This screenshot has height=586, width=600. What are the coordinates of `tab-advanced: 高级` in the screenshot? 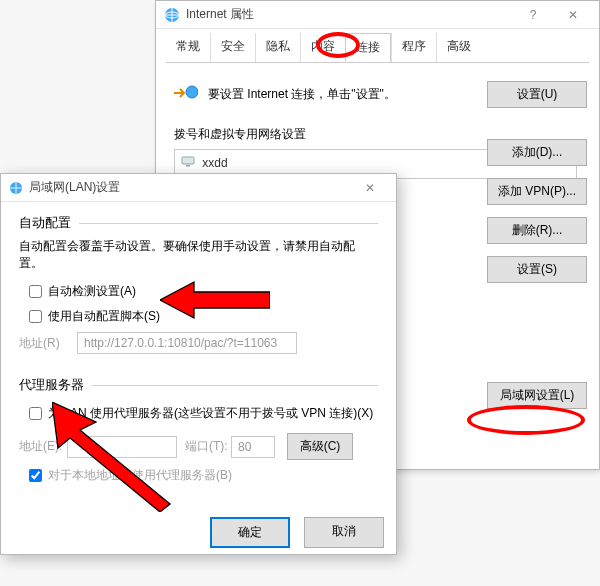 It's located at (458, 48).